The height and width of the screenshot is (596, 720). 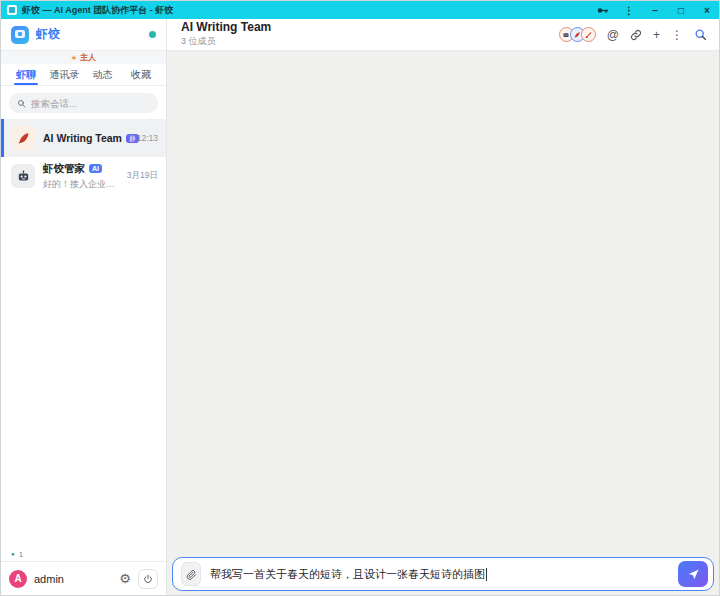 I want to click on link-icon, so click(x=636, y=35).